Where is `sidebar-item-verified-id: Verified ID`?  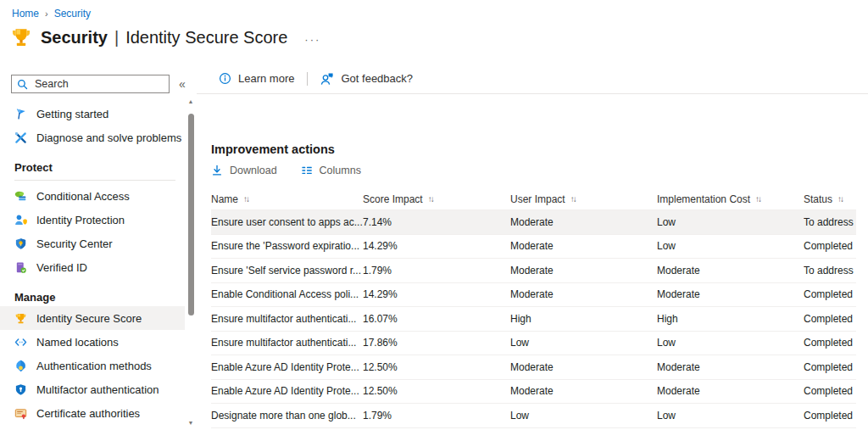 sidebar-item-verified-id: Verified ID is located at coordinates (92, 267).